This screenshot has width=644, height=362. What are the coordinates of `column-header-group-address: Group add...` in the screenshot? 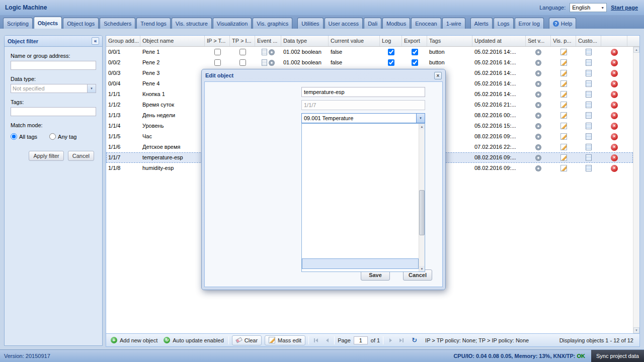 It's located at (123, 41).